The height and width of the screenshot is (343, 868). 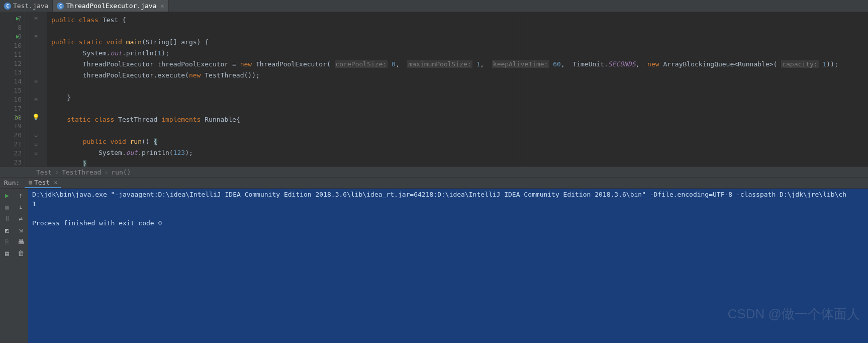 I want to click on trash-icon: 🗑, so click(x=21, y=253).